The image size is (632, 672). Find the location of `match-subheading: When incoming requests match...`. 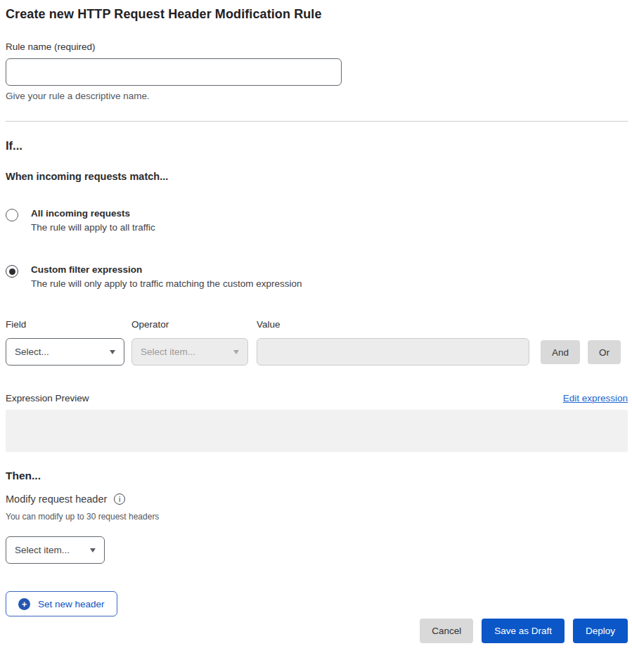

match-subheading: When incoming requests match... is located at coordinates (316, 176).